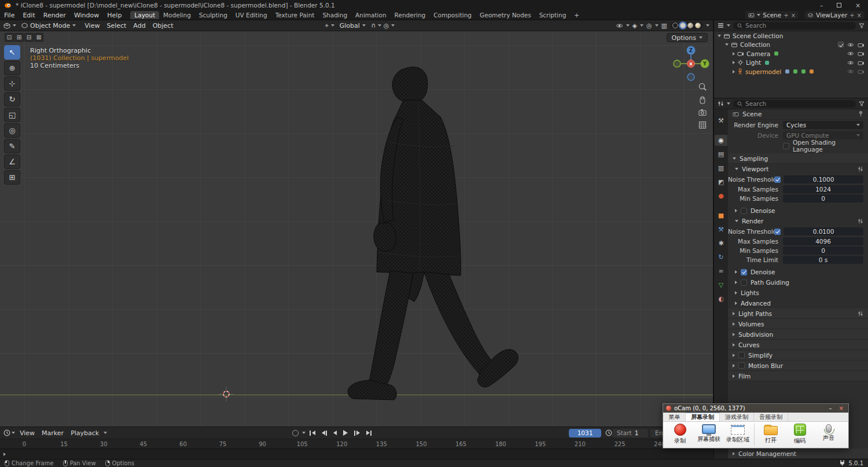 The width and height of the screenshot is (868, 467). What do you see at coordinates (721, 215) in the screenshot?
I see `object-tab: ■` at bounding box center [721, 215].